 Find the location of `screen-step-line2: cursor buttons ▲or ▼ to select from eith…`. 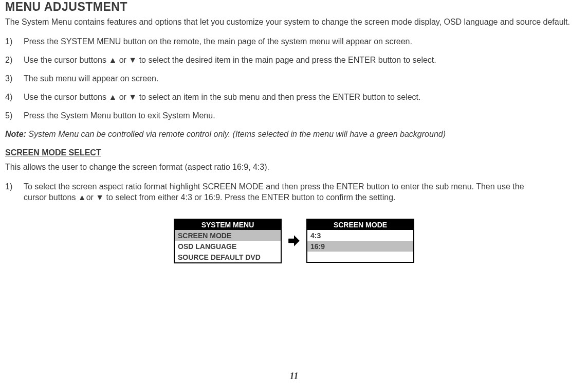

screen-step-line2: cursor buttons ▲or ▼ to select from eith… is located at coordinates (210, 198).